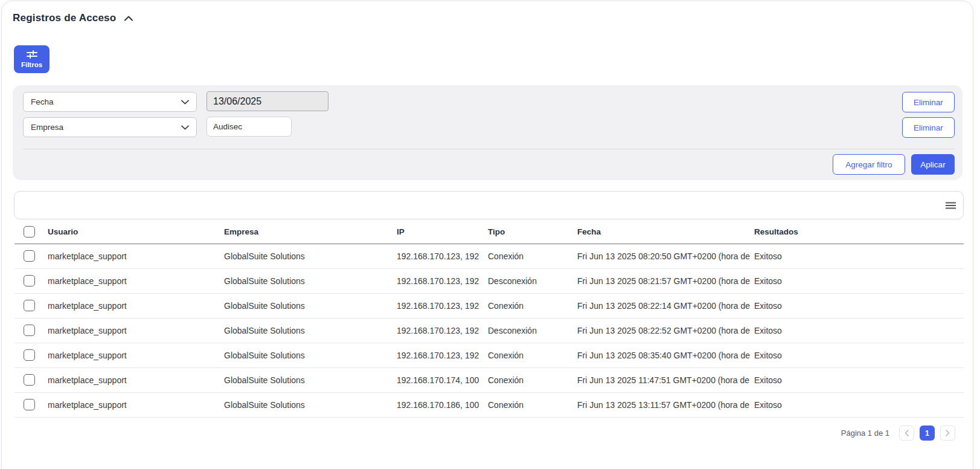  I want to click on cell-fecha: Fri Jun 13 2025 08:20:50 GMT+0200 (hora …, so click(665, 256).